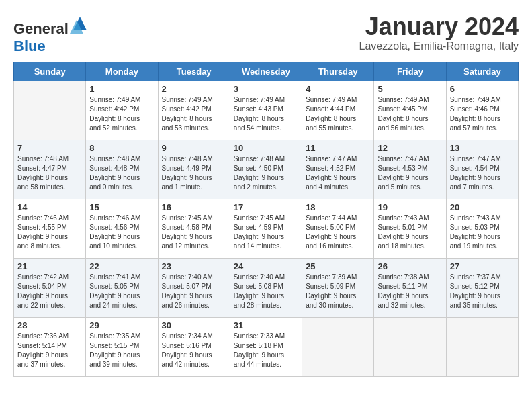 Image resolution: width=532 pixels, height=411 pixels. Describe the element at coordinates (482, 288) in the screenshot. I see `calendar-cell: 27Sunrise: 7:37 AM Sunset: 5:12 PM Dayli…` at that location.